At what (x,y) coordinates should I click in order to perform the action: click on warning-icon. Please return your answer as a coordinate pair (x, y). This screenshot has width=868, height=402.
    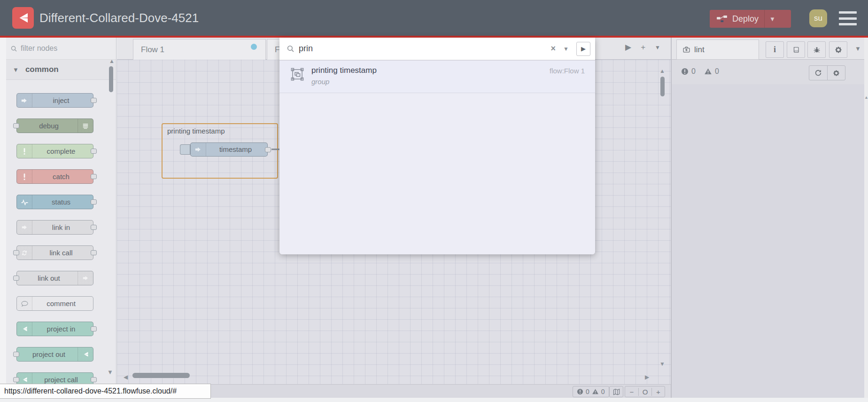
    Looking at the image, I should click on (708, 71).